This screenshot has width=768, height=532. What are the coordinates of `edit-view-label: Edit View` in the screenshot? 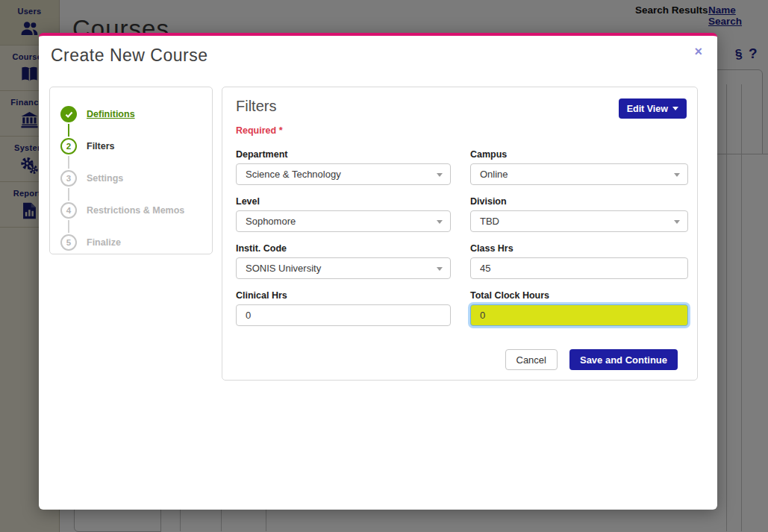 It's located at (648, 109).